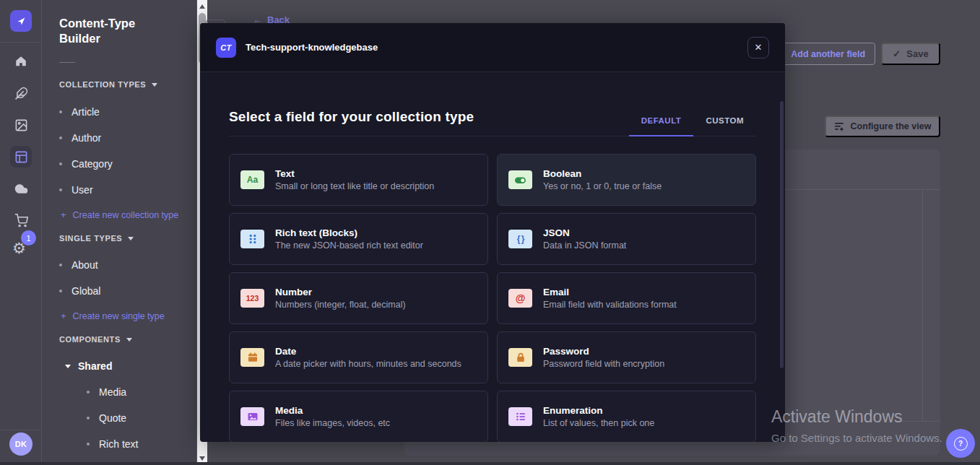  I want to click on modal-heading-row: Select a field for your collection type …, so click(493, 123).